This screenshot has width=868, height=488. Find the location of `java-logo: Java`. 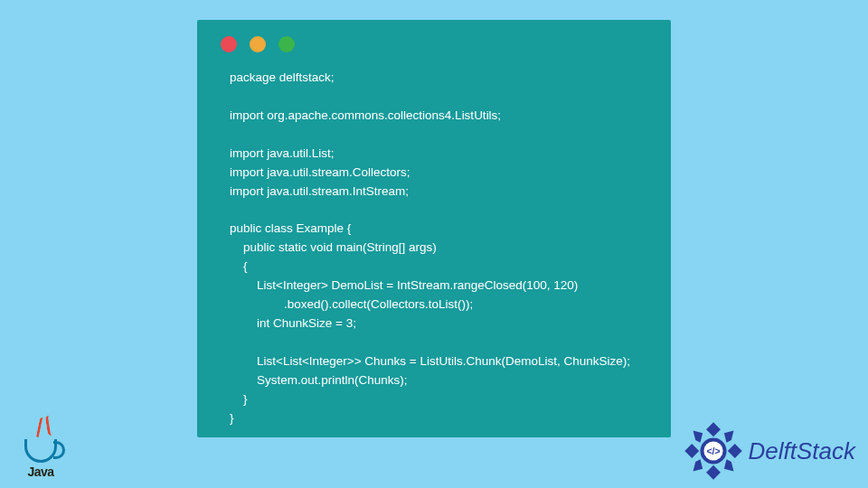

java-logo: Java is located at coordinates (41, 448).